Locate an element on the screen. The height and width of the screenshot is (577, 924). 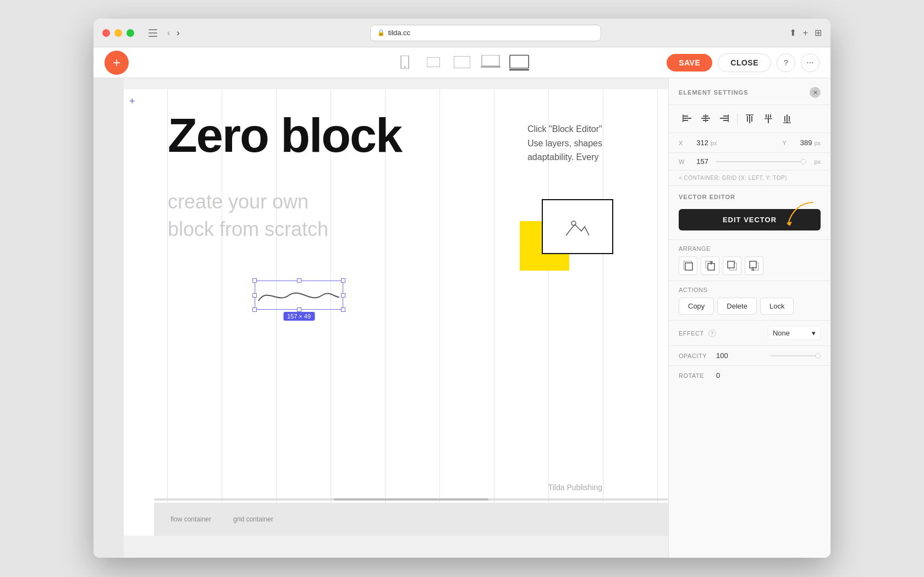
y-unit: px is located at coordinates (817, 143).